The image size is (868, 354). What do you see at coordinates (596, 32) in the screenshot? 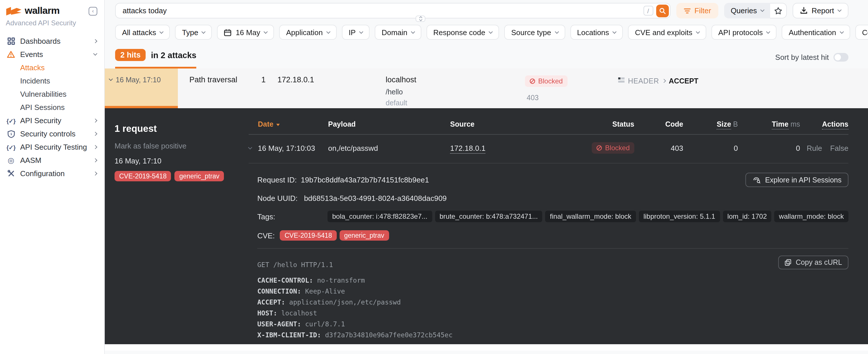
I see `filter-chip-locations: Locations` at bounding box center [596, 32].